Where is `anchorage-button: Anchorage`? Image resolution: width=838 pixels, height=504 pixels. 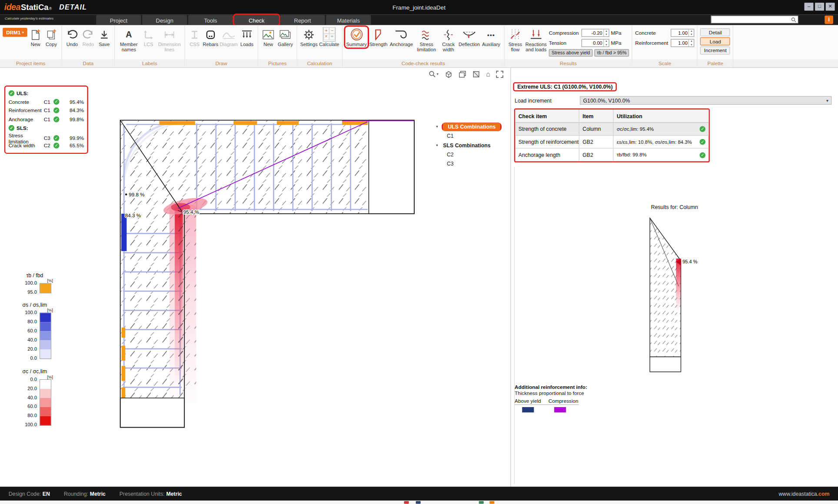 anchorage-button: Anchorage is located at coordinates (402, 37).